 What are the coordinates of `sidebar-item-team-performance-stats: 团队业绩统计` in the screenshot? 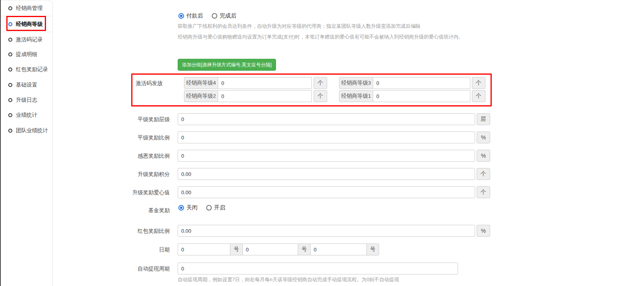 It's located at (26, 130).